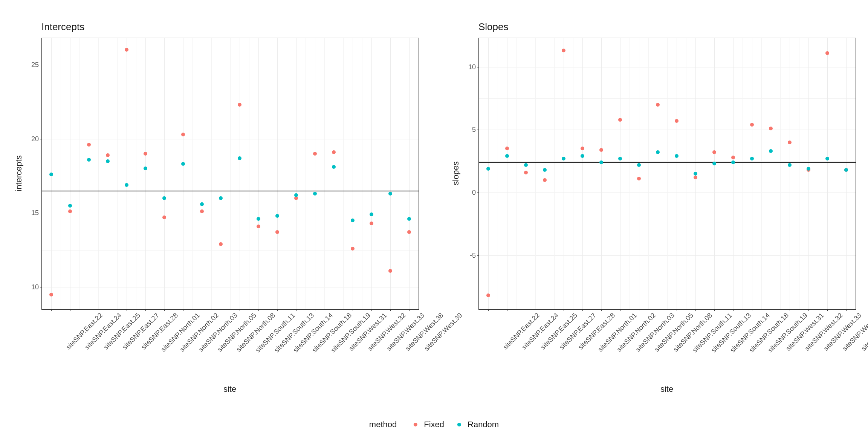  Describe the element at coordinates (475, 193) in the screenshot. I see `y-tick-label: 0` at that location.